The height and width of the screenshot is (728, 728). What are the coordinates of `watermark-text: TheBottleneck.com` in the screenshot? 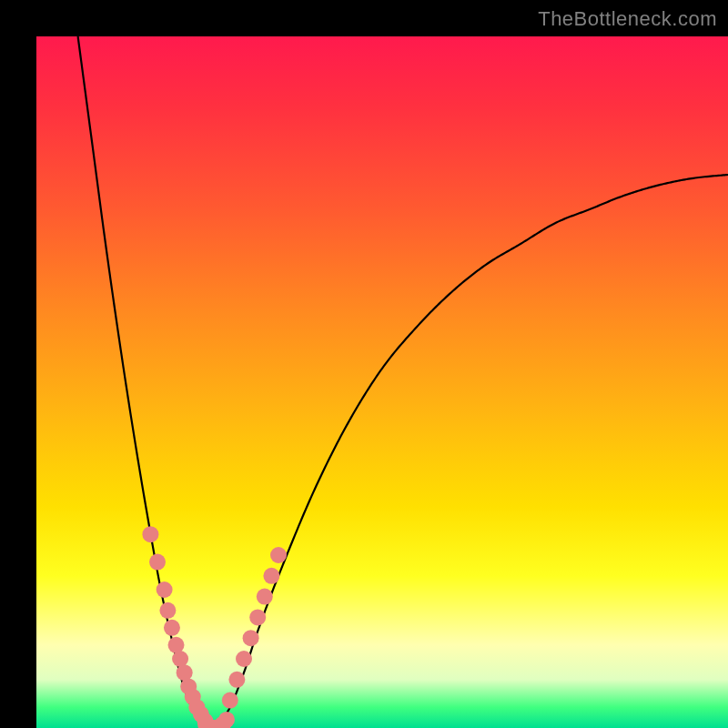 It's located at (628, 19).